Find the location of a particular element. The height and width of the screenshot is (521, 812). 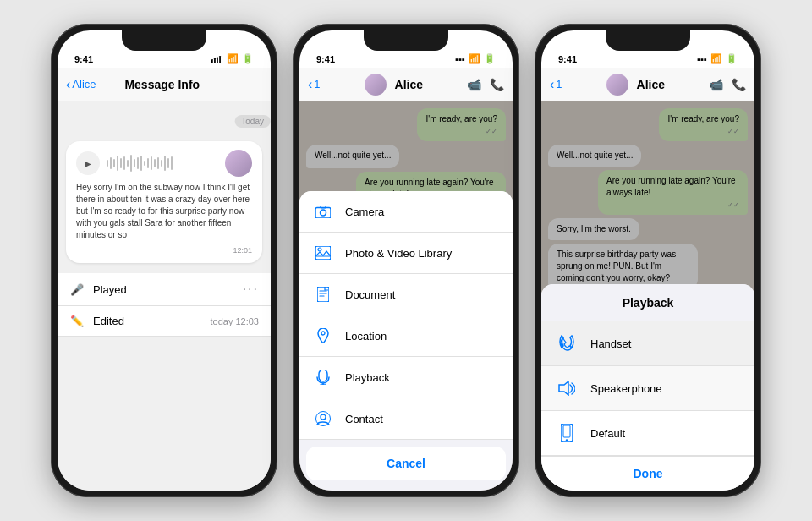

back-chevron-icon-2: ‹ is located at coordinates (310, 85).